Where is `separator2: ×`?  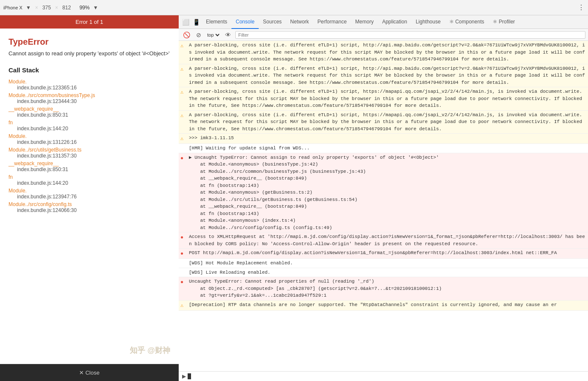 separator2: × is located at coordinates (57, 8).